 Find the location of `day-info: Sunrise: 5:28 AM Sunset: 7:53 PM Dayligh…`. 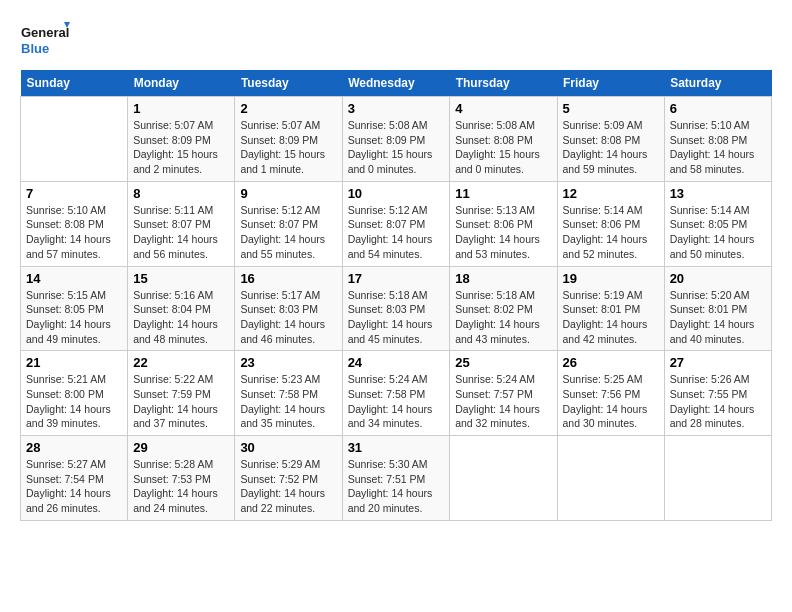

day-info: Sunrise: 5:28 AM Sunset: 7:53 PM Dayligh… is located at coordinates (181, 486).